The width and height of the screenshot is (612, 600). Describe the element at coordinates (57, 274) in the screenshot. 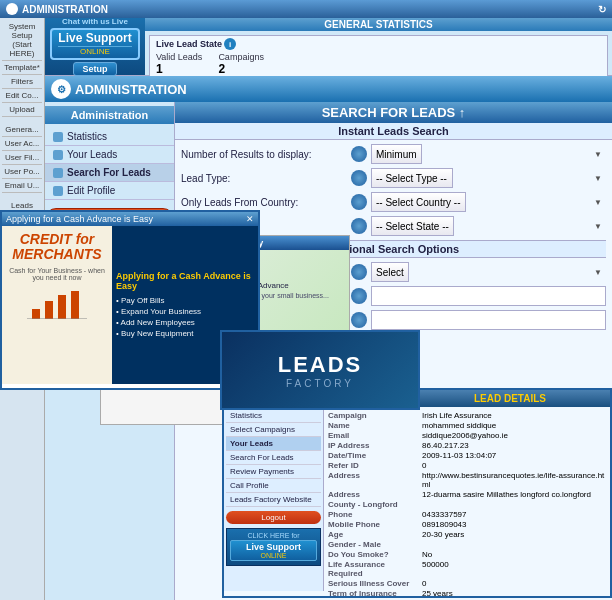

I see `credit-tagline: Cash for Your Business - when you need i…` at that location.